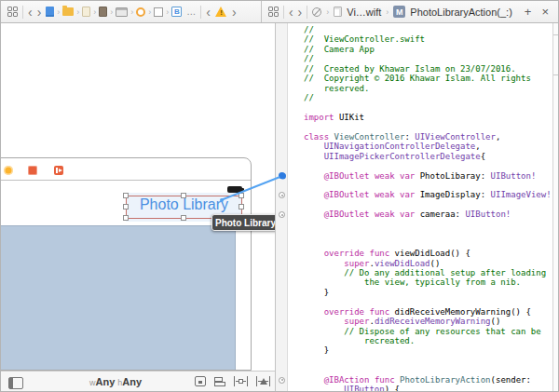  I want to click on button-icon: B, so click(177, 11).